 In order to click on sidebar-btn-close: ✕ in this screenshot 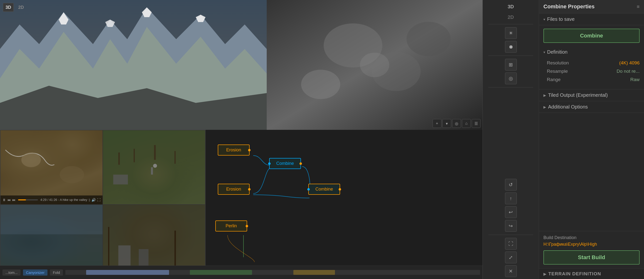, I will do `click(511, 271)`.